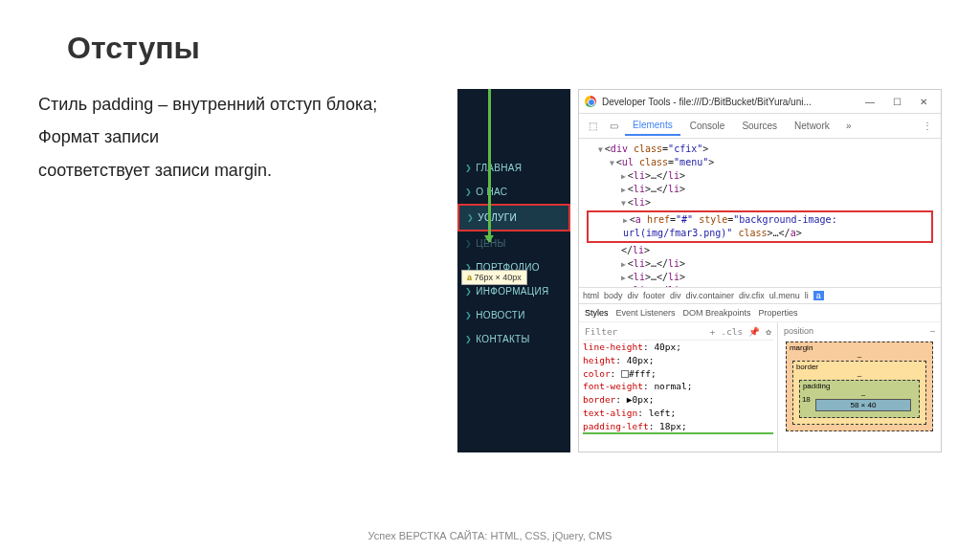 The height and width of the screenshot is (551, 980). What do you see at coordinates (514, 168) in the screenshot?
I see `nav-item: ❯ГЛАВНАЯ` at bounding box center [514, 168].